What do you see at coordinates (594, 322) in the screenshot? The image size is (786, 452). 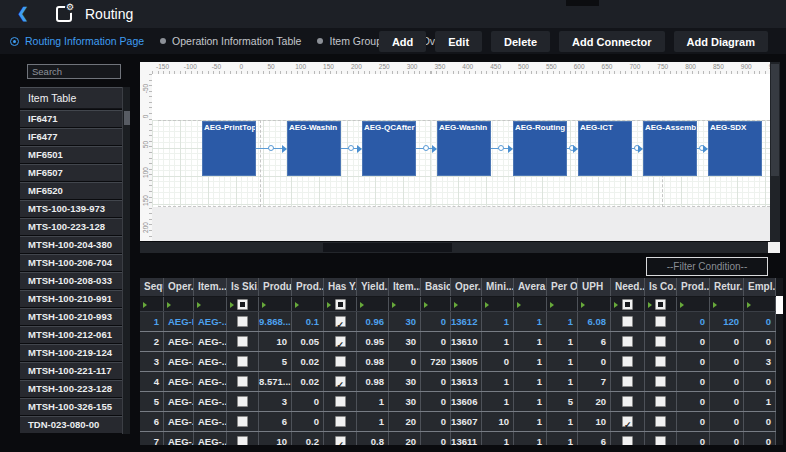 I see `table-cell-uph: 6.08` at bounding box center [594, 322].